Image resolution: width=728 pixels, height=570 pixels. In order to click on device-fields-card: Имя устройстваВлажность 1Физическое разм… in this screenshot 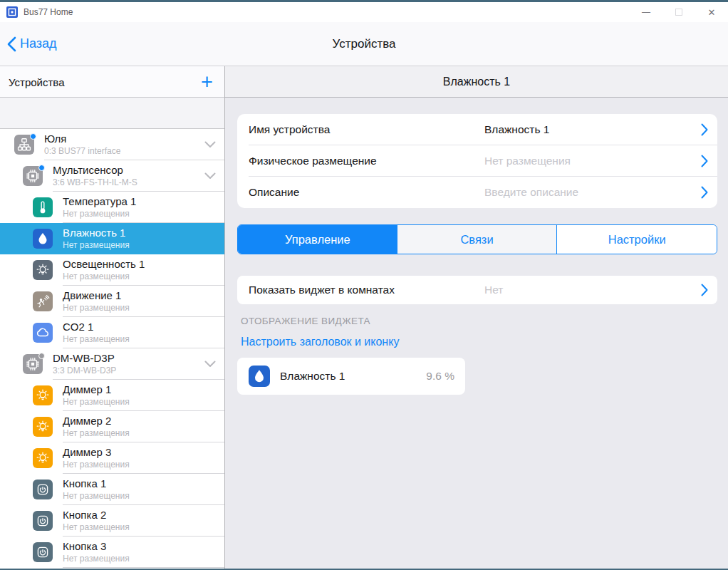, I will do `click(477, 161)`.